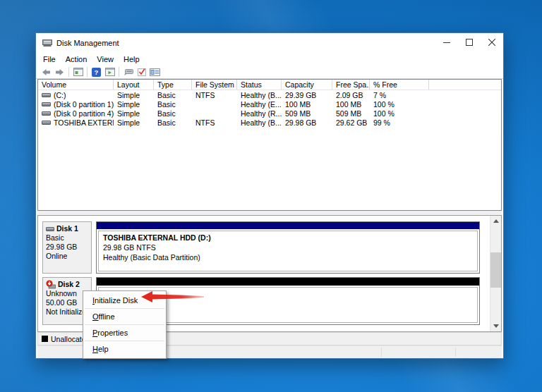  What do you see at coordinates (141, 72) in the screenshot?
I see `task-check-icon` at bounding box center [141, 72].